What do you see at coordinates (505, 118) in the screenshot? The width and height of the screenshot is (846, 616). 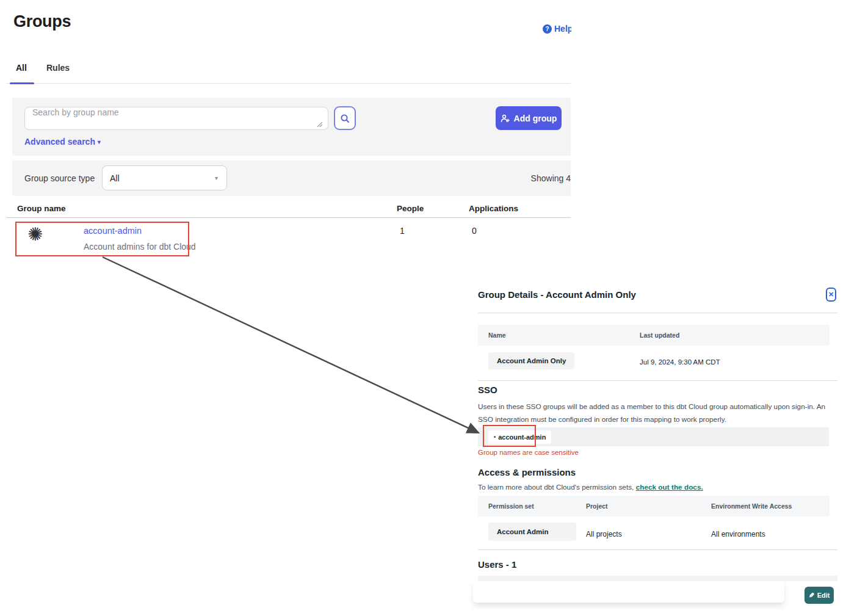 I see `add-user-icon` at bounding box center [505, 118].